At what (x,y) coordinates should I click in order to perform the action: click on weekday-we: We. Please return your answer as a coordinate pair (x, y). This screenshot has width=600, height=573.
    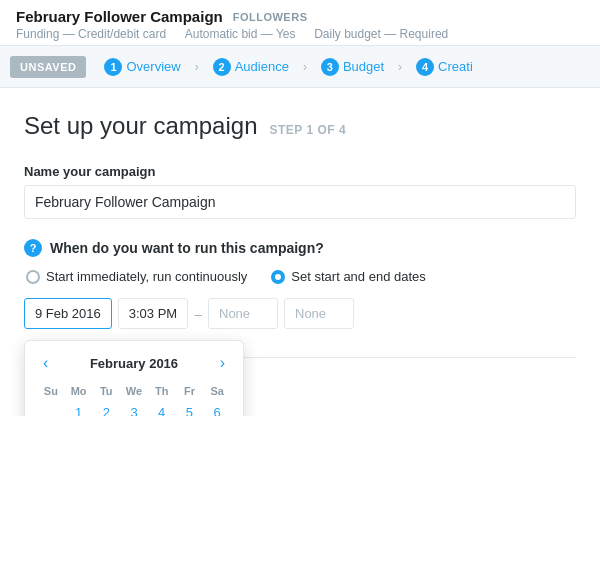
    Looking at the image, I should click on (134, 391).